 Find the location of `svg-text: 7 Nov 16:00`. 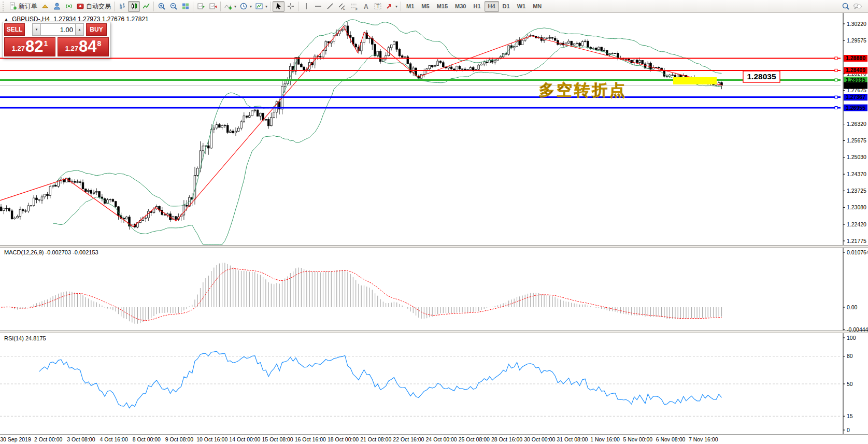

svg-text: 7 Nov 16:00 is located at coordinates (704, 439).